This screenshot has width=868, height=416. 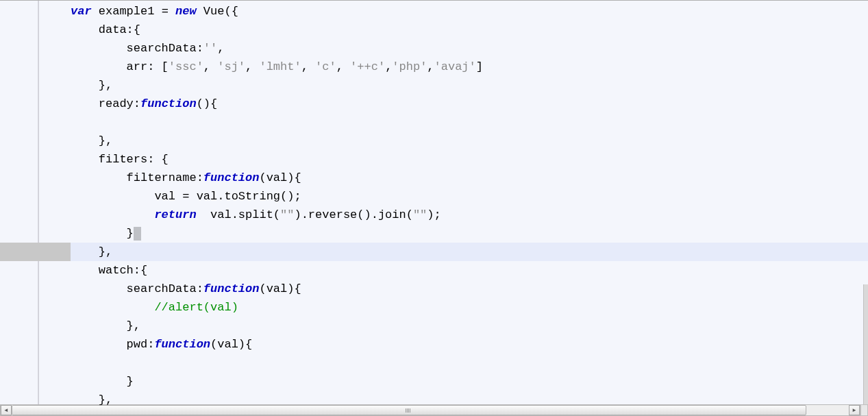 What do you see at coordinates (196, 307) in the screenshot?
I see `code-token: //alert(val)` at bounding box center [196, 307].